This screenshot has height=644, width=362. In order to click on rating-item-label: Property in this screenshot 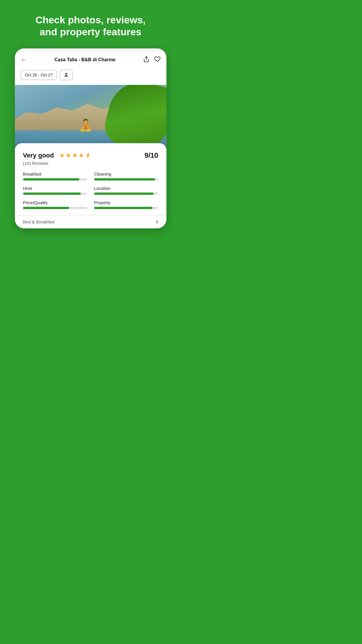, I will do `click(126, 202)`.